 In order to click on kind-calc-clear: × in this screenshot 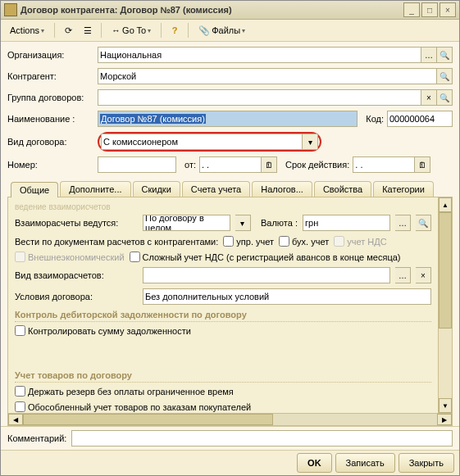, I will do `click(423, 275)`.